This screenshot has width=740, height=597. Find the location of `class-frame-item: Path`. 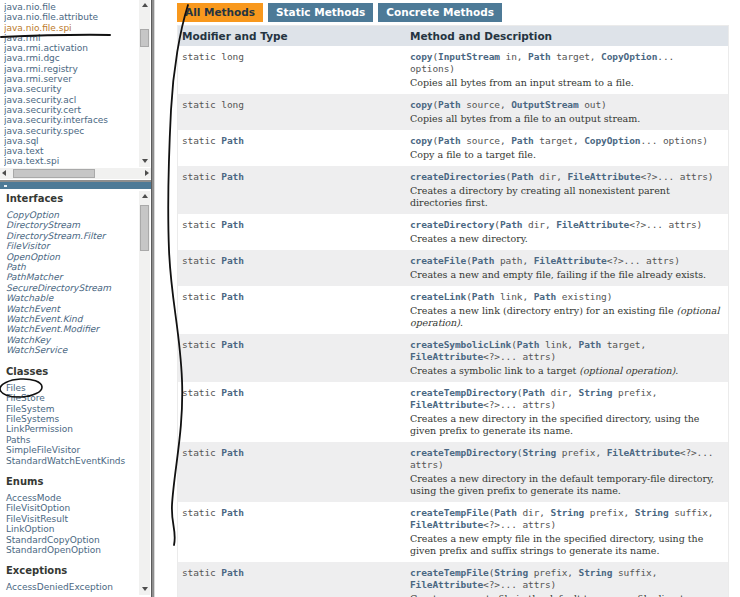

class-frame-item: Path is located at coordinates (72, 267).